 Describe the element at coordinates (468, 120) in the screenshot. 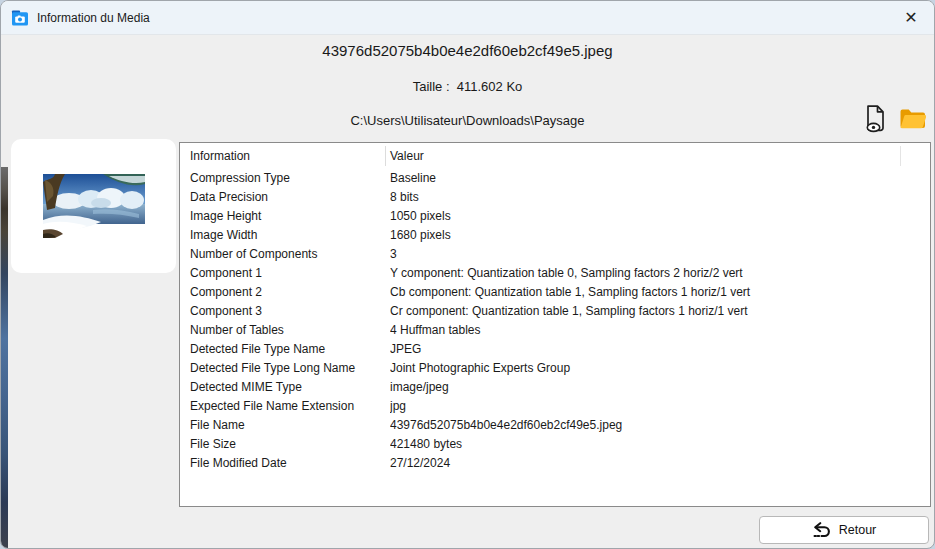

I see `file-path-text: C:\Users\Utilisateur\Downloads\Paysage` at that location.